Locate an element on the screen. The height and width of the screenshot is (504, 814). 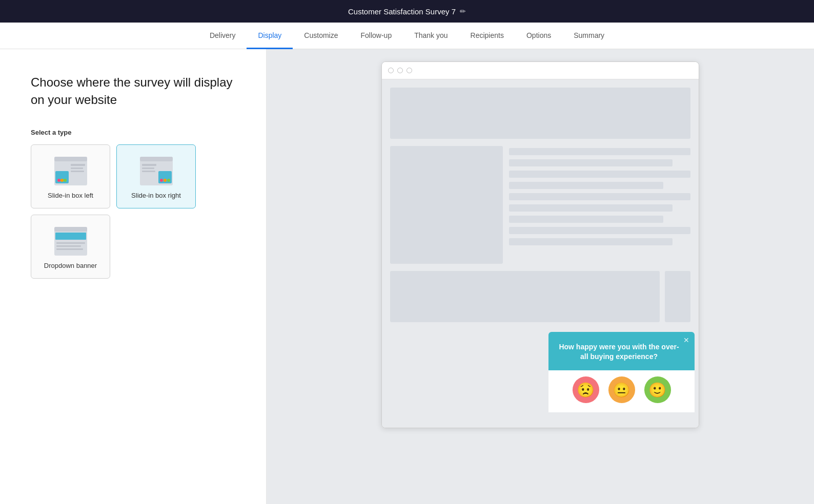
browser-bar is located at coordinates (540, 71).